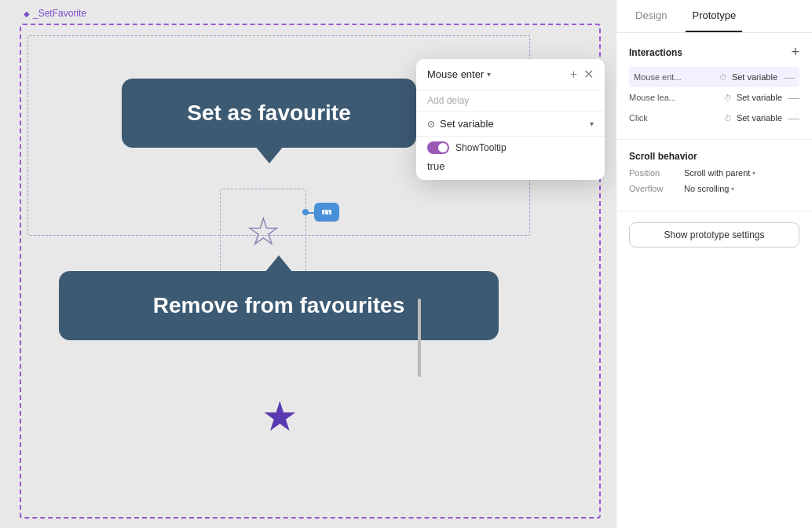 This screenshot has height=528, width=812. What do you see at coordinates (263, 232) in the screenshot?
I see `star-outline-container: ☆` at bounding box center [263, 232].